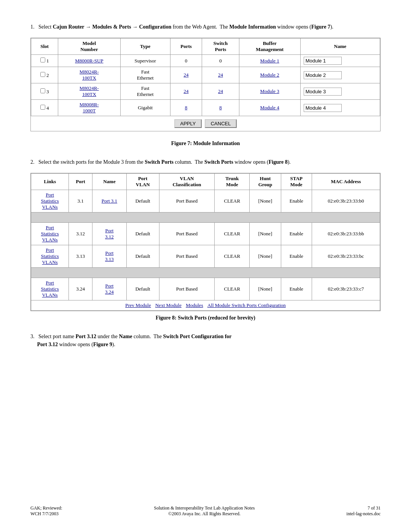  I want to click on table-row: 1 M8000R-SUP Supervisor 0 0 Module 1, so click(206, 61).